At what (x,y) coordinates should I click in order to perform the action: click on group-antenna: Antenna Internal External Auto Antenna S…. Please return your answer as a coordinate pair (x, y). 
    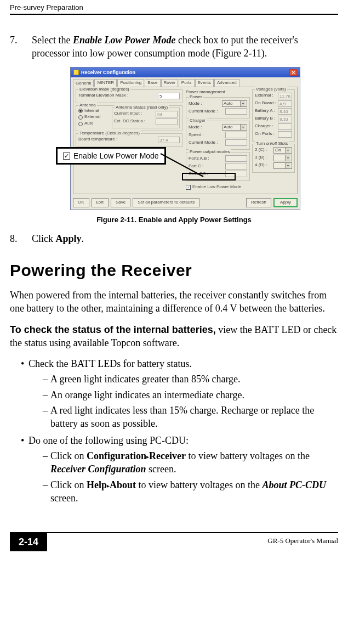
    Looking at the image, I should click on (129, 118).